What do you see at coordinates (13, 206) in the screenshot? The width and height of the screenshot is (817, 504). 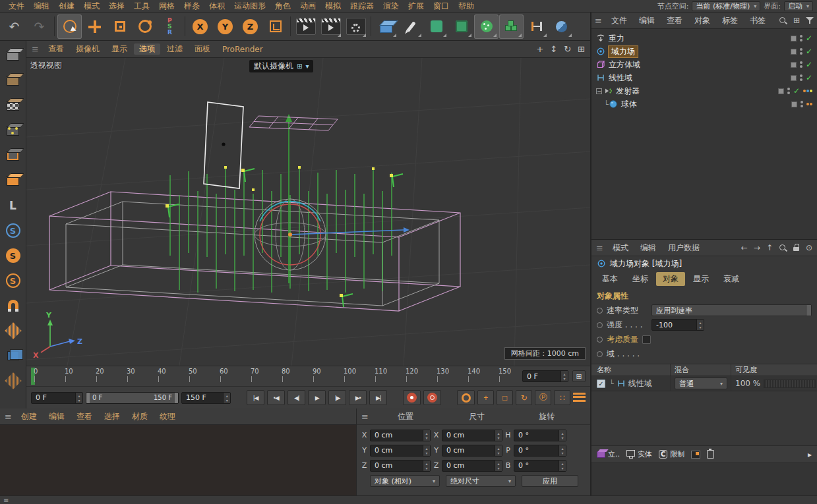 I see `axis-mode-button: L` at bounding box center [13, 206].